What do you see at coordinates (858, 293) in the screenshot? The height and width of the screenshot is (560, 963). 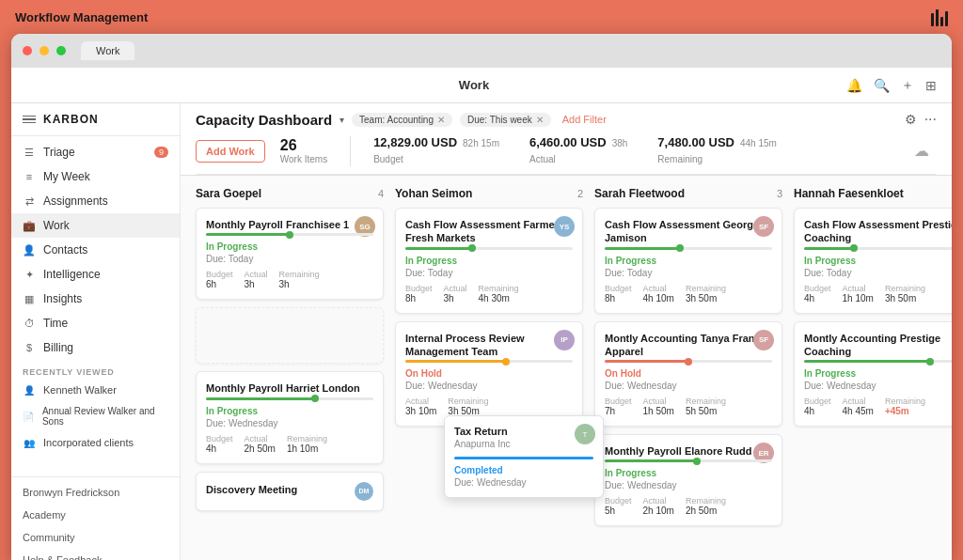 I see `stat-actual: Actual 1h 10m` at bounding box center [858, 293].